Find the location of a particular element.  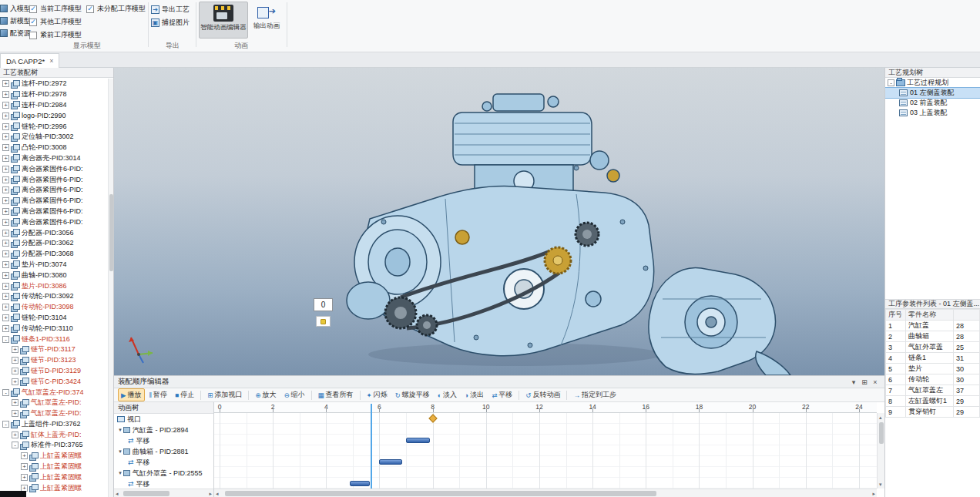

timeline-bar is located at coordinates (360, 484).